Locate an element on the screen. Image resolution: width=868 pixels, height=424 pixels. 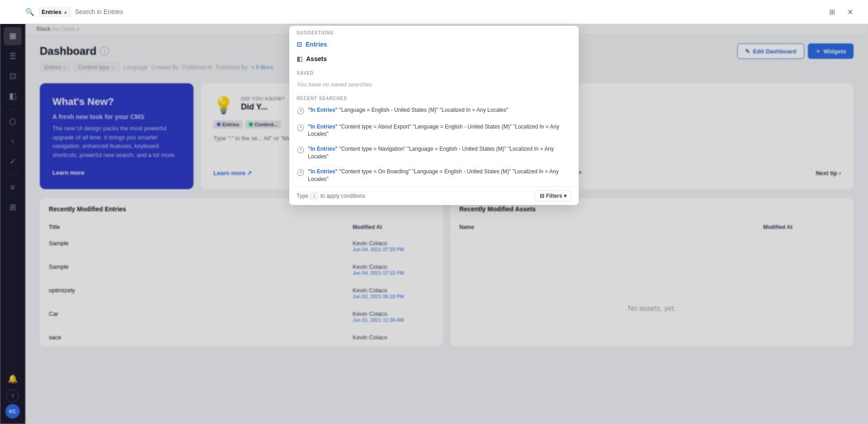
entries-col-title: Title is located at coordinates (201, 227).